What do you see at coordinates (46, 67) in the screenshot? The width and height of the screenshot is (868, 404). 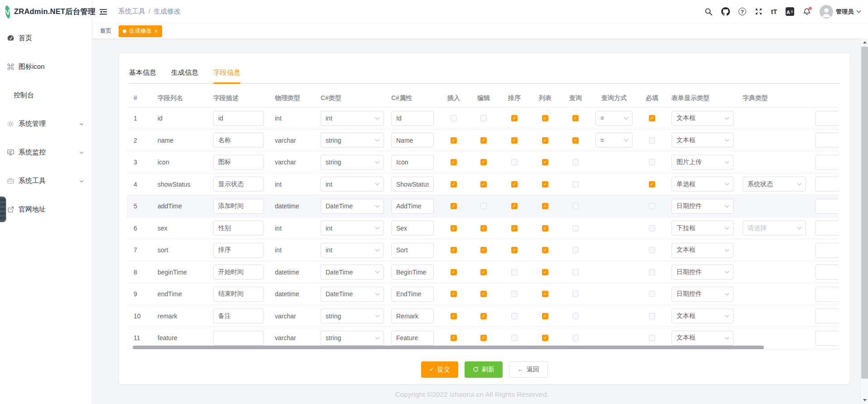 I see `sidebar-item-1: 图标icon` at bounding box center [46, 67].